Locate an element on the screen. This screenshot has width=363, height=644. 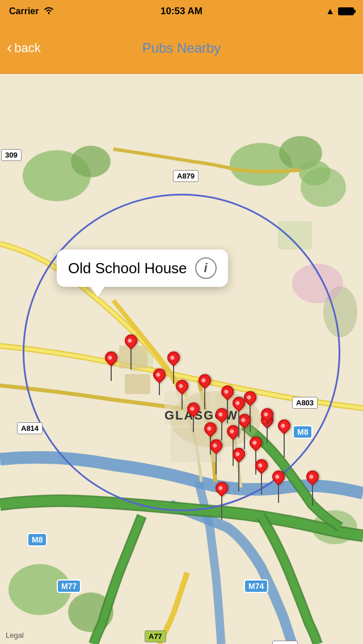
road-label: B762 is located at coordinates (285, 642).